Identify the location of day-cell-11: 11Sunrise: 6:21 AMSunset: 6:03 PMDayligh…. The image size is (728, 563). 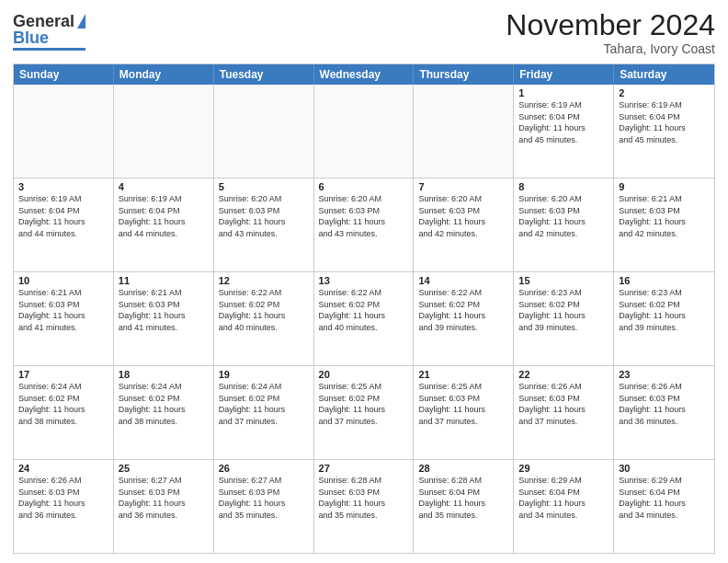
(164, 318).